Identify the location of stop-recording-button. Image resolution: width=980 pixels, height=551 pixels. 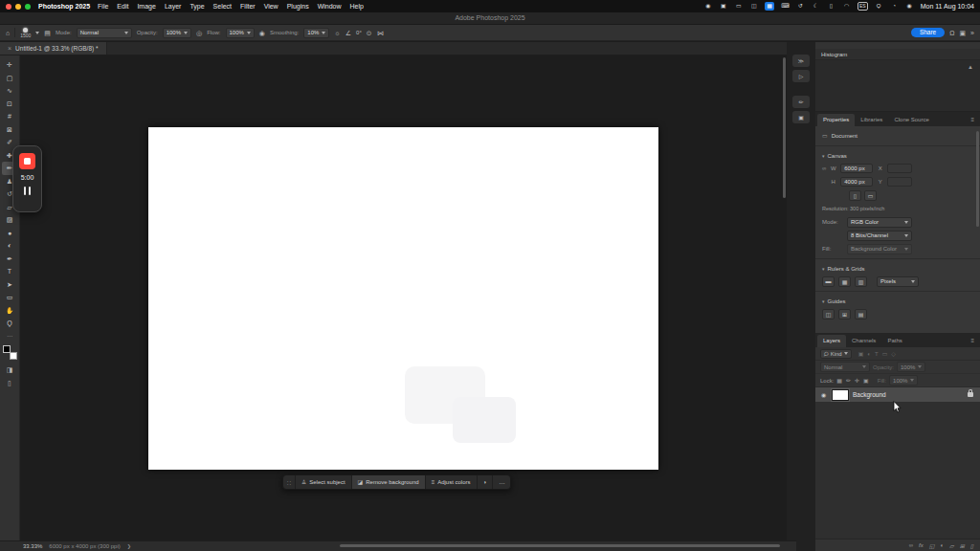
(27, 161).